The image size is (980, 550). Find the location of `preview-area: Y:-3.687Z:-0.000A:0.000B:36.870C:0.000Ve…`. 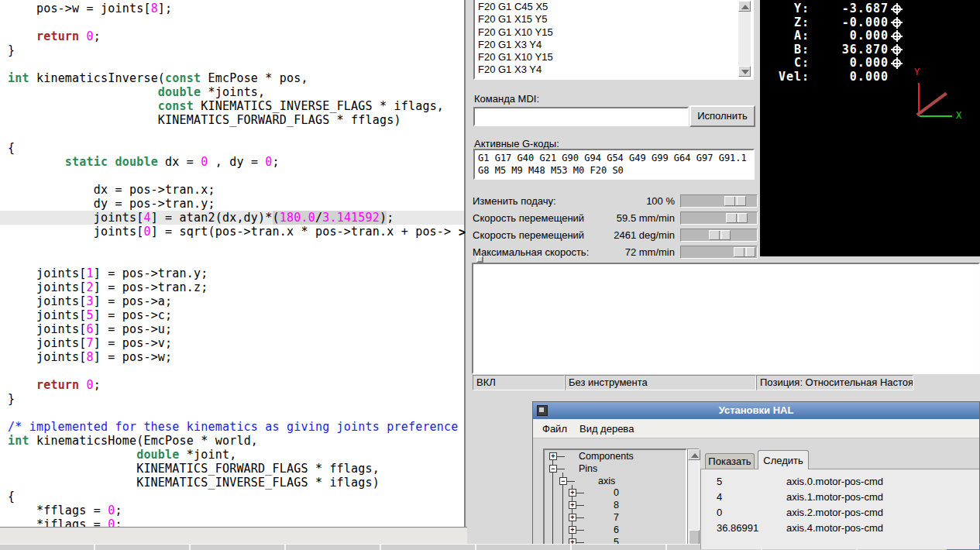

preview-area: Y:-3.687Z:-0.000A:0.000B:36.870C:0.000Ve… is located at coordinates (870, 129).